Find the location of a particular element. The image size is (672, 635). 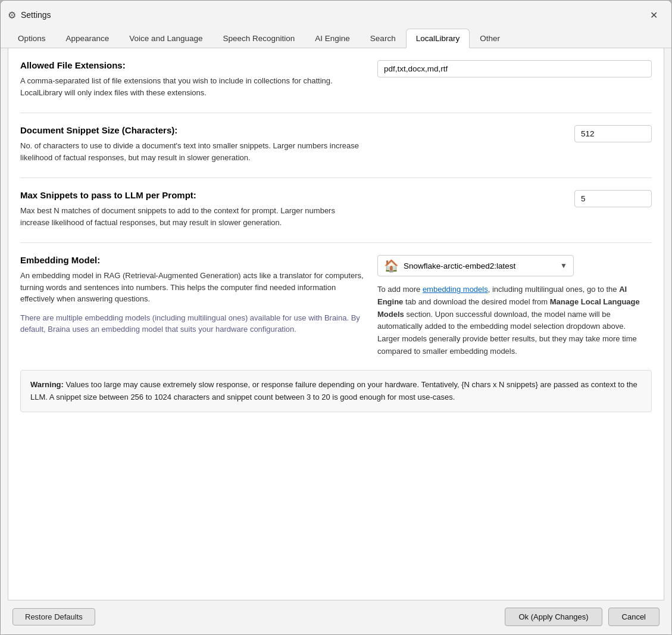

embedding-model-dropdown: 🏠 Snowflake-arctic-embed2:latest ▼ is located at coordinates (476, 266).